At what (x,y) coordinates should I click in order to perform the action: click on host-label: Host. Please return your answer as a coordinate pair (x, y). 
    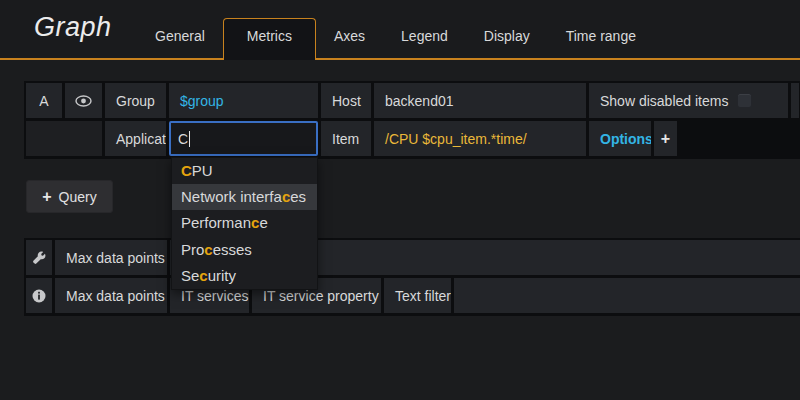
    Looking at the image, I should click on (346, 100).